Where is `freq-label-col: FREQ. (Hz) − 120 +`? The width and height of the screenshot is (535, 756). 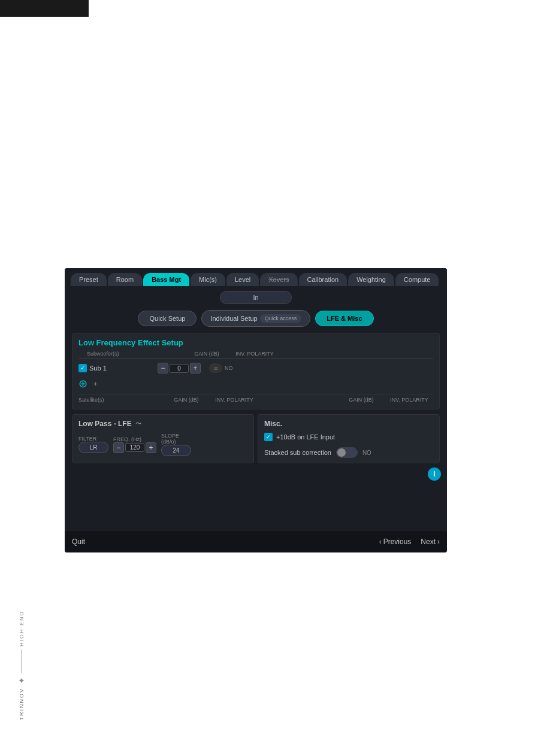
freq-label-col: FREQ. (Hz) − 120 + is located at coordinates (135, 445).